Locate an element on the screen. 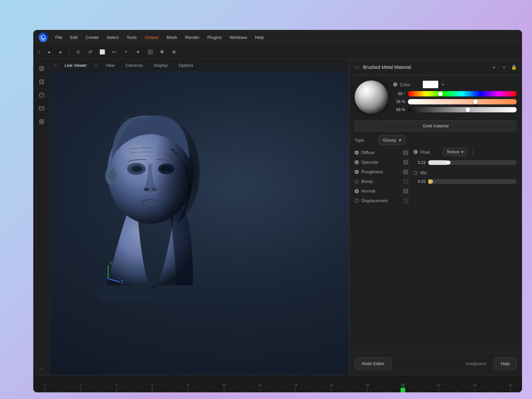 This screenshot has width=532, height=399. specular-radio is located at coordinates (357, 162).